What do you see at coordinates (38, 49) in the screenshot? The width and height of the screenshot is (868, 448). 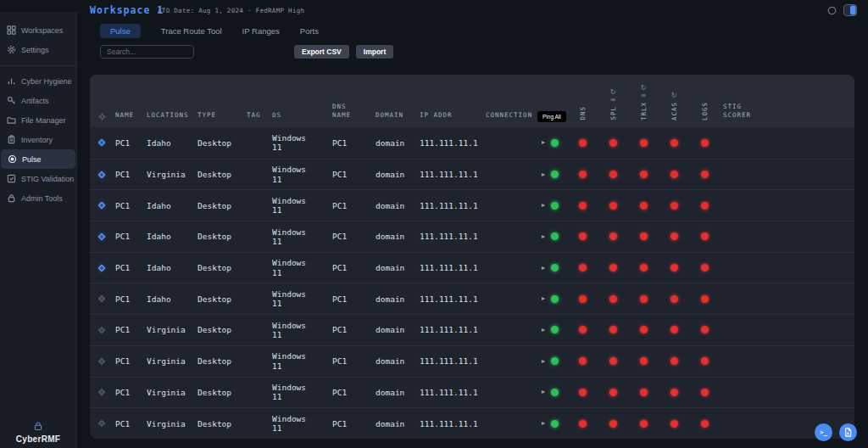 I see `sidebar-item-settings: Settings` at bounding box center [38, 49].